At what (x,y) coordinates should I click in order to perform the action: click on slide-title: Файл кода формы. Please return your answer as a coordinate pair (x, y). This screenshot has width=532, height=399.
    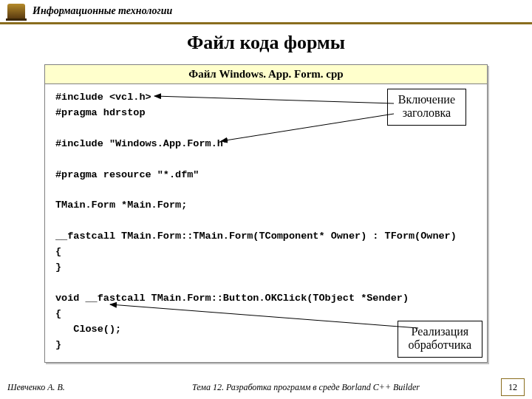
    Looking at the image, I should click on (266, 43).